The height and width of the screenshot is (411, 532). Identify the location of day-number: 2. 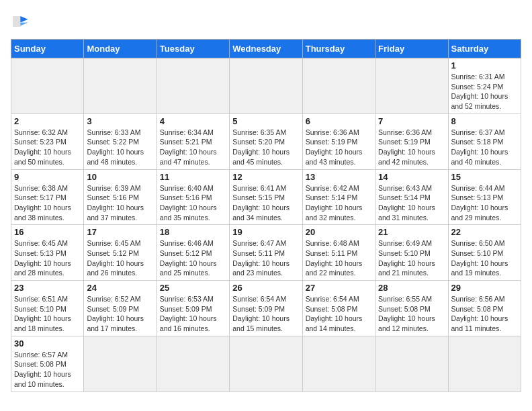
(47, 121).